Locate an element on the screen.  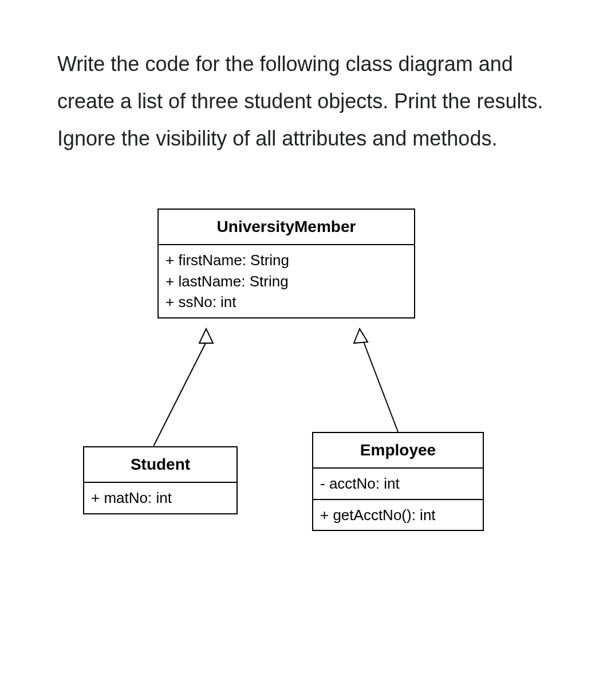
attribute-row: + ssNo: int is located at coordinates (286, 302).